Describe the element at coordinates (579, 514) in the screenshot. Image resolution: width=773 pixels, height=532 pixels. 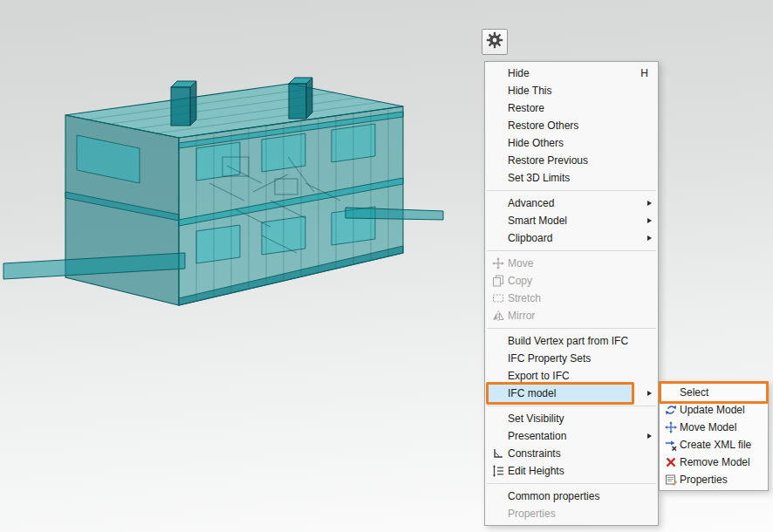
I see `menu-item-label: Properties` at that location.